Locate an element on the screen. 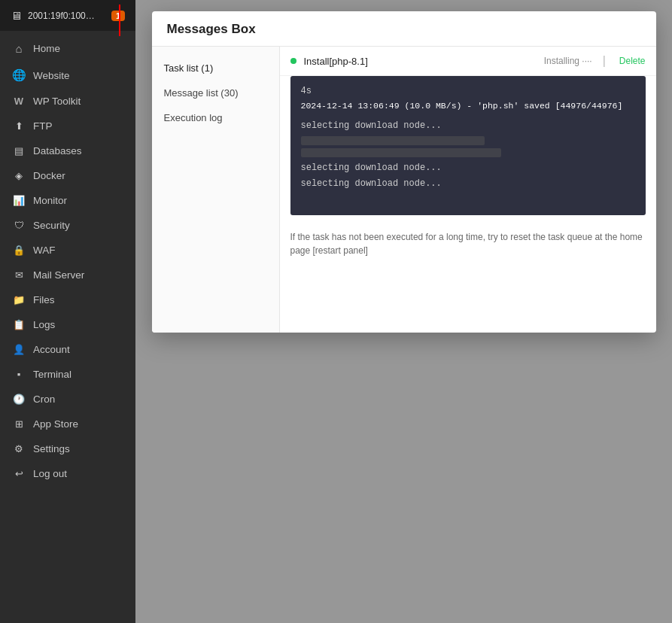  sidebar-item-label: Settings is located at coordinates (51, 448).